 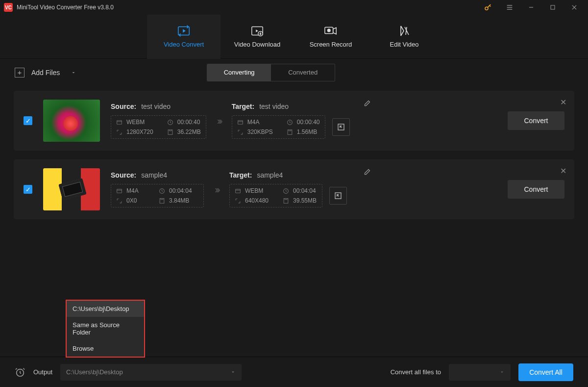 What do you see at coordinates (257, 44) in the screenshot?
I see `tab-label: Video Download` at bounding box center [257, 44].